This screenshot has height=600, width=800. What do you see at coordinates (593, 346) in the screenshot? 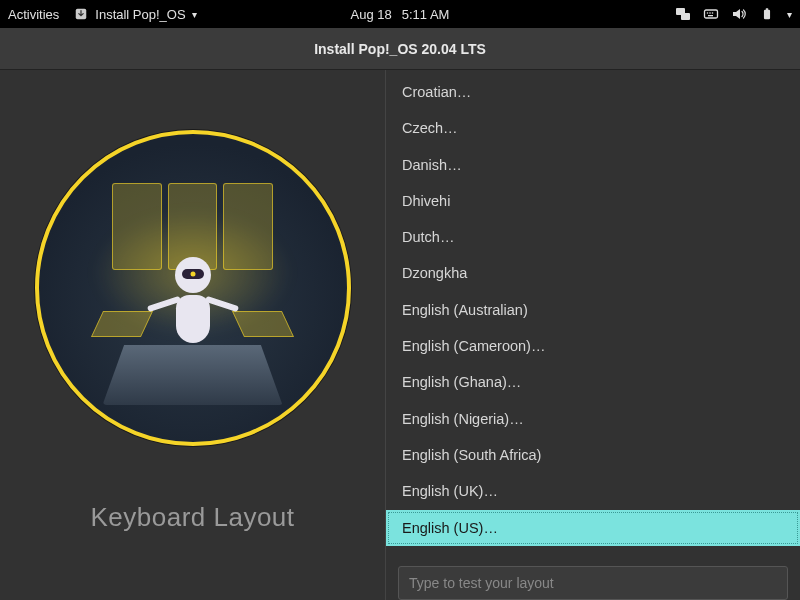
I see `layout-option: English (Cameroon)…` at bounding box center [593, 346].